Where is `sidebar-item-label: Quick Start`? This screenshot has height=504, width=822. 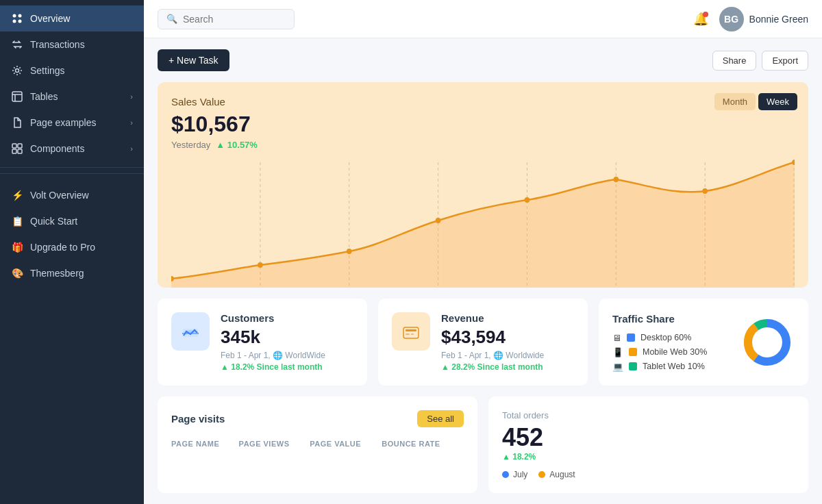 sidebar-item-label: Quick Start is located at coordinates (53, 221).